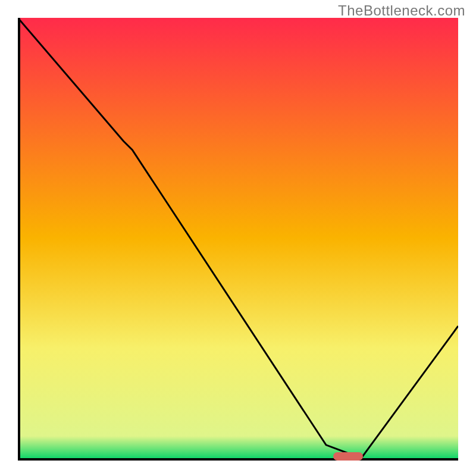 The height and width of the screenshot is (476, 476). Describe the element at coordinates (238, 459) in the screenshot. I see `x-axis` at that location.